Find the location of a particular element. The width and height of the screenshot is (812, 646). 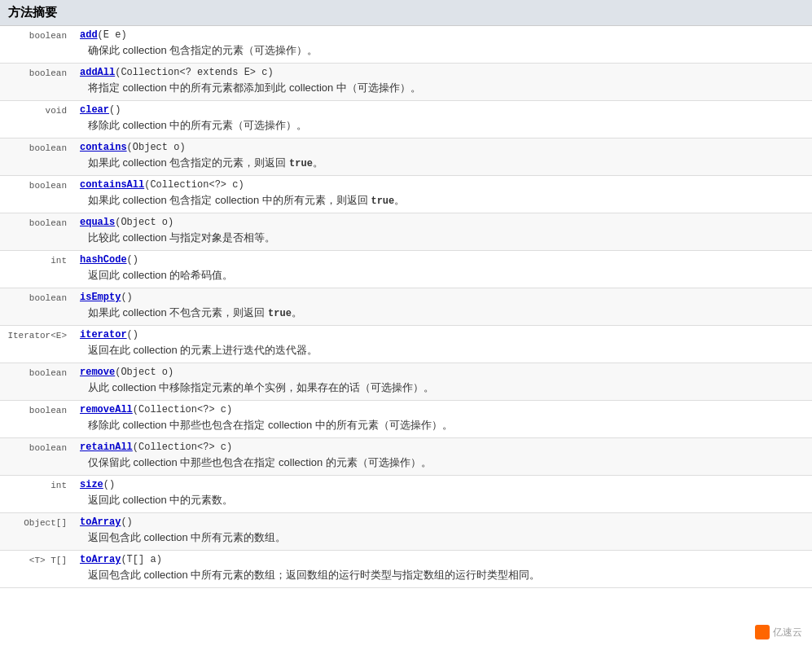

method-details: equals(Object o)比较此 collection 与指定对象是否相等… is located at coordinates (443, 232).